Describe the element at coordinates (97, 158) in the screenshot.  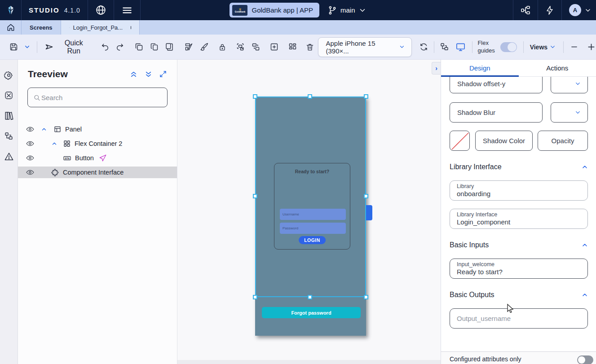
I see `tree-row-button: BTN Button` at that location.